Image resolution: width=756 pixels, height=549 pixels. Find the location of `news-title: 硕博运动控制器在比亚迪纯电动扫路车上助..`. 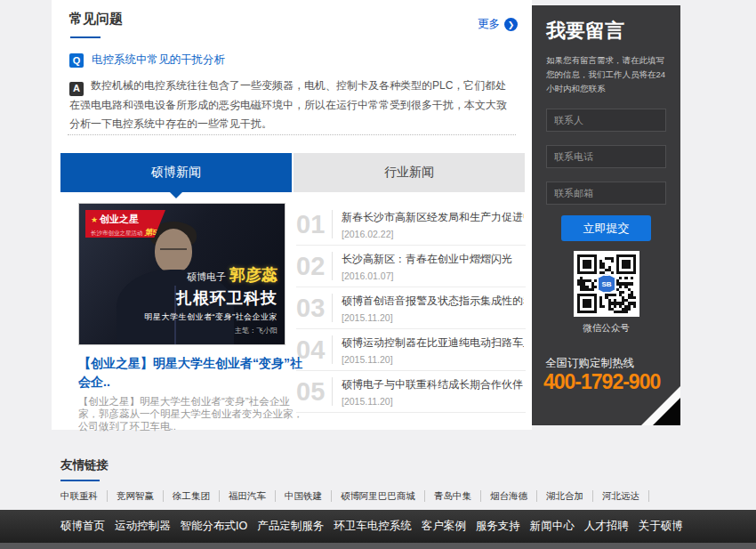

news-title: 硕博运动控制器在比亚迪纯电动扫路车上助.. is located at coordinates (432, 343).